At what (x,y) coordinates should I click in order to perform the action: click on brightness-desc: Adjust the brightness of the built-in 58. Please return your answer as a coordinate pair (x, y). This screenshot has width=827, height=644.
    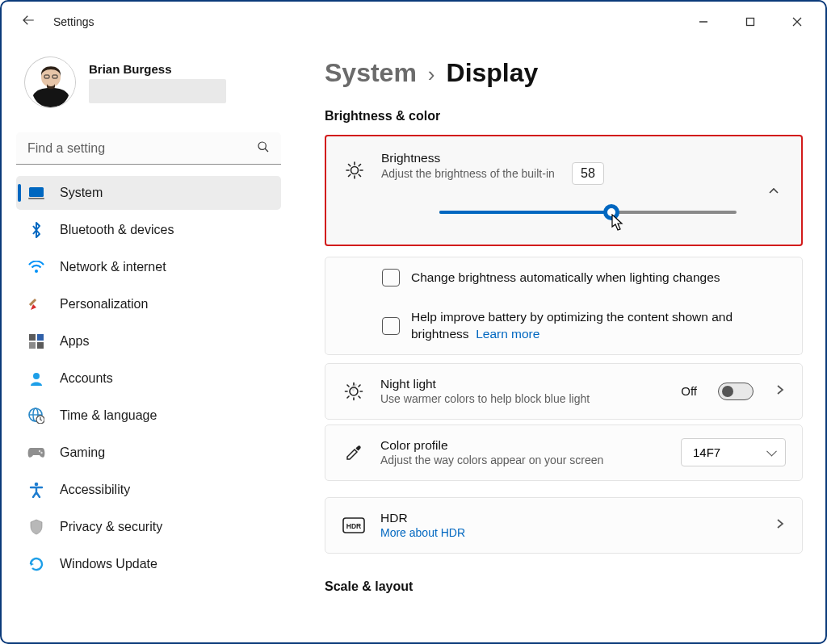
    Looking at the image, I should click on (583, 174).